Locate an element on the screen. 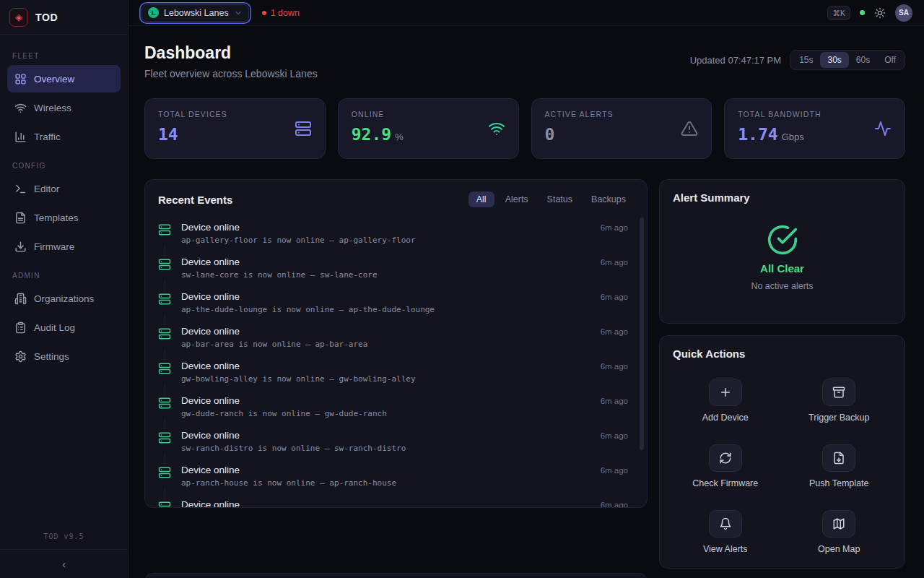 Image resolution: width=924 pixels, height=578 pixels. open-map-button: Open Map is located at coordinates (840, 530).